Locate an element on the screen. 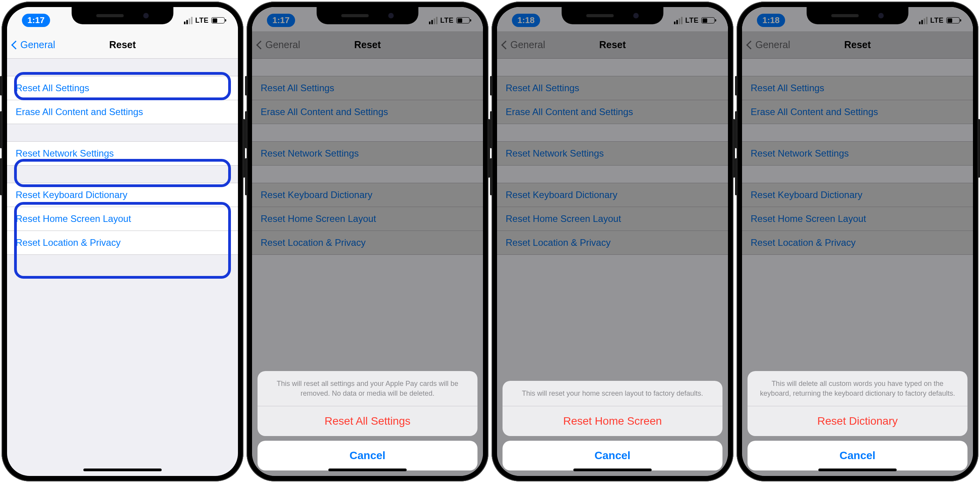 Image resolution: width=980 pixels, height=483 pixels. back-button: General is located at coordinates (34, 45).